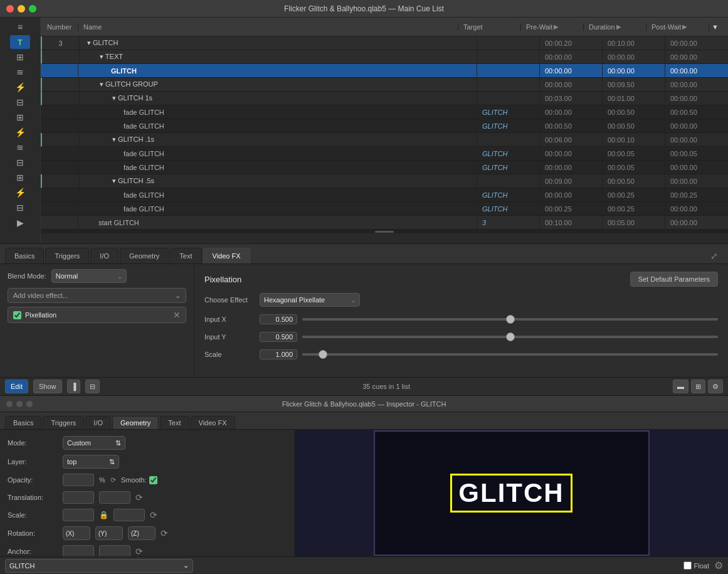 The width and height of the screenshot is (728, 574). I want to click on table-row: ▾ GLITCH 1s 00:03.00 00:01.00 00:00.00, so click(384, 98).